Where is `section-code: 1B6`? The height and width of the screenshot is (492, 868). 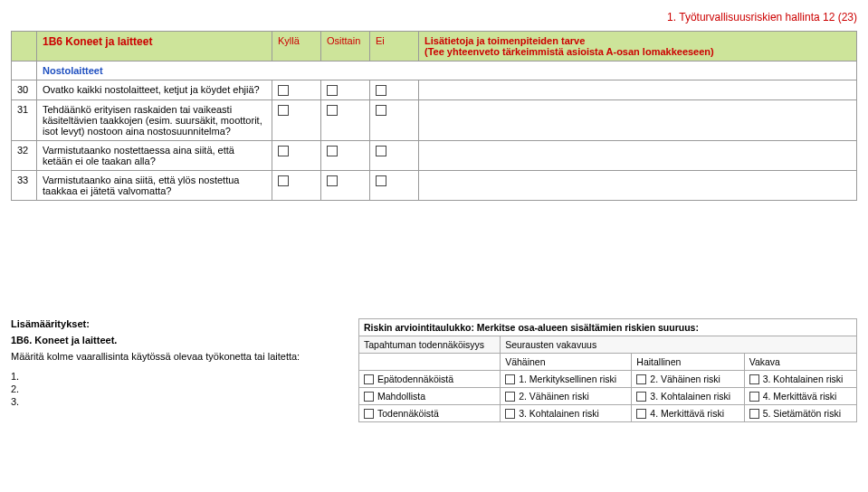 section-code: 1B6 is located at coordinates (52, 42).